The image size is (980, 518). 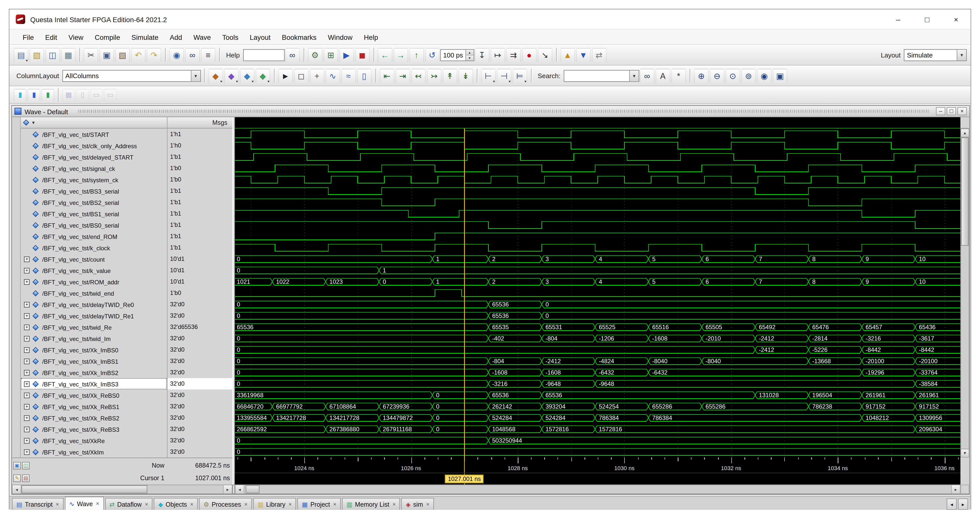 I want to click on help-search-button: ∞, so click(x=293, y=55).